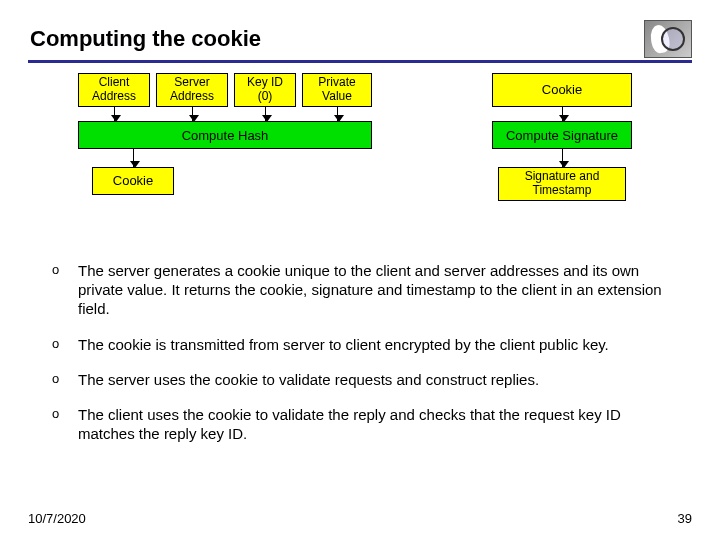  Describe the element at coordinates (562, 184) in the screenshot. I see `box-signature-timestamp: Signature and Timestamp` at that location.